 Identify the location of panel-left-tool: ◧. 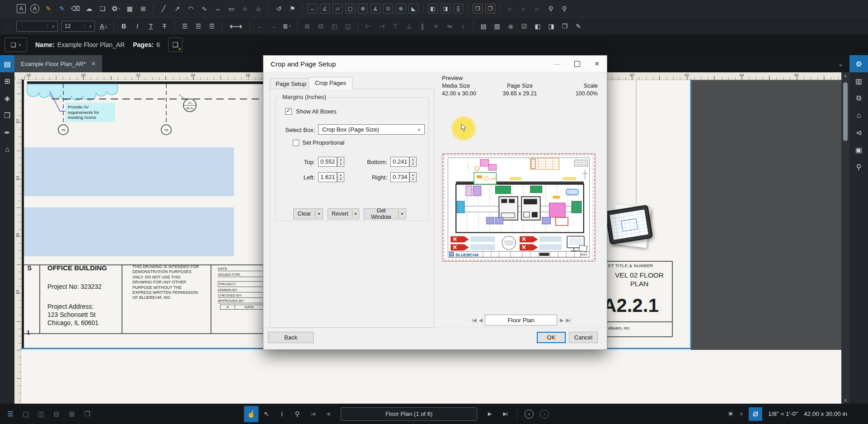
(538, 26).